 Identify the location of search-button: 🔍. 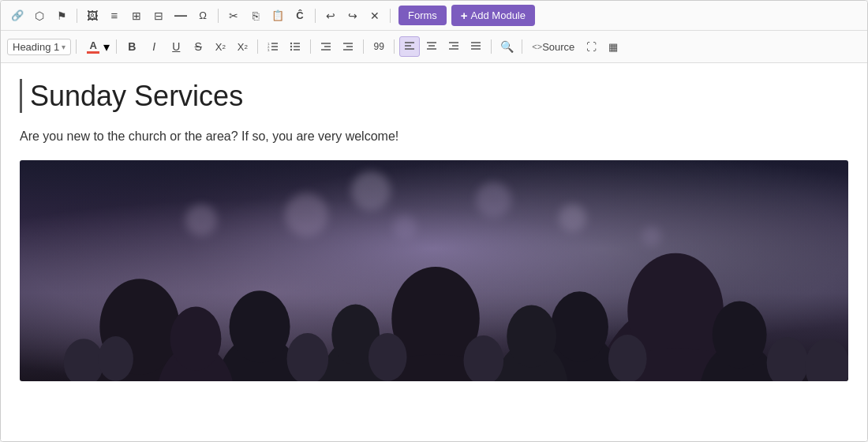
(507, 47).